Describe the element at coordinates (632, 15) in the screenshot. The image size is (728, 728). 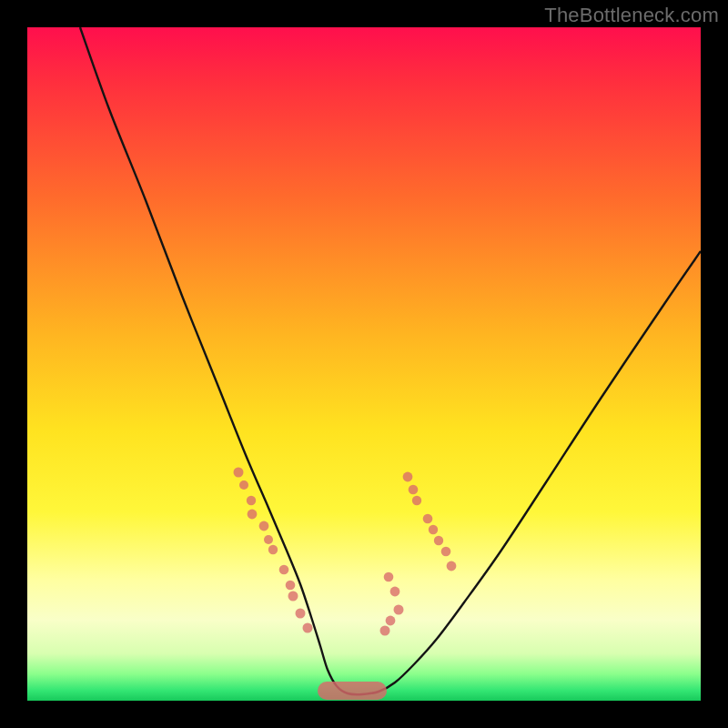
I see `watermark-label: TheBottleneck.com` at that location.